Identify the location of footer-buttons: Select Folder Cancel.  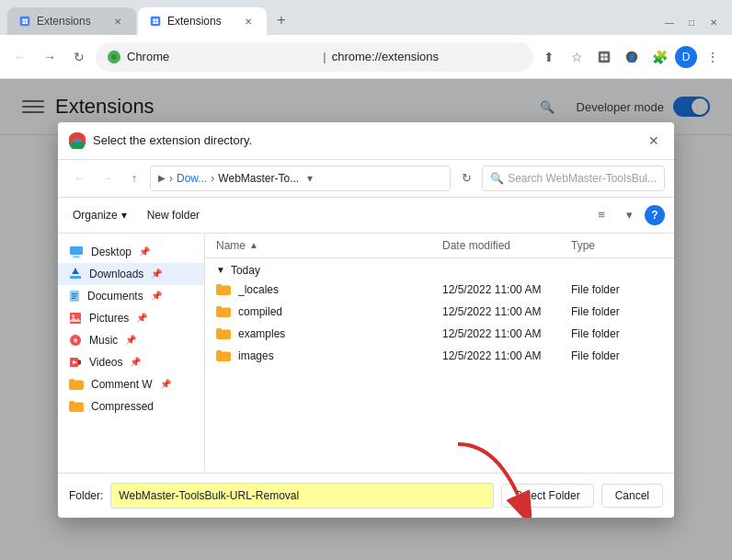
(582, 496).